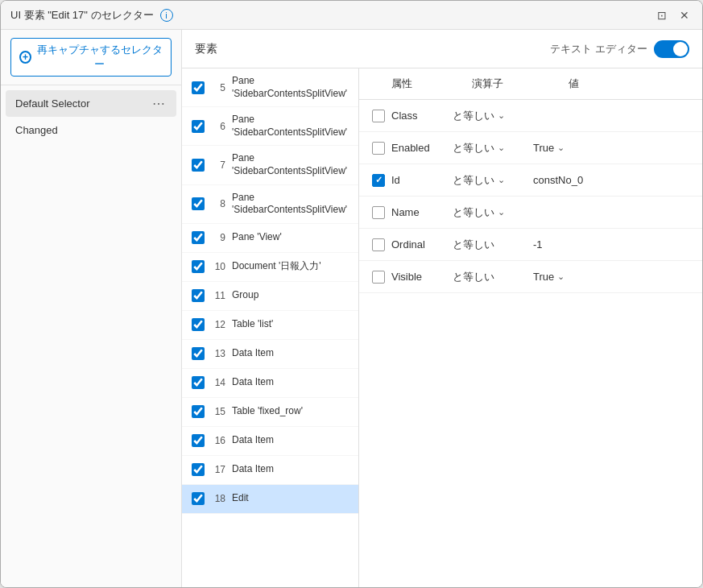  What do you see at coordinates (271, 238) in the screenshot?
I see `element-row-9: 9 Pane 'View'` at bounding box center [271, 238].